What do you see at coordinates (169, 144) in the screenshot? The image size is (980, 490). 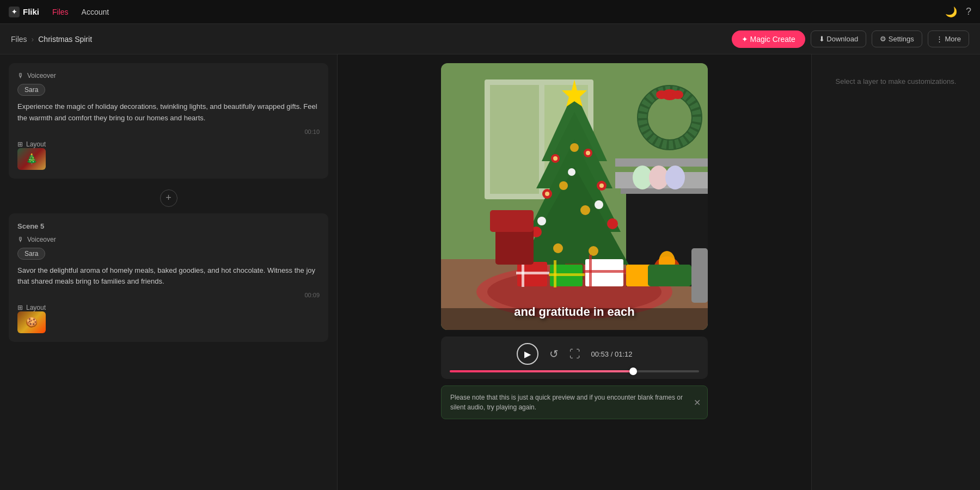 I see `scene4-layout-label: ⊞ Layout` at bounding box center [169, 144].